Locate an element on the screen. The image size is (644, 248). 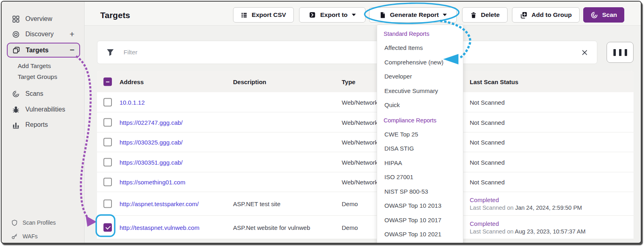
target-address-link: http://testaspnet.vulnweb.com is located at coordinates (159, 227).